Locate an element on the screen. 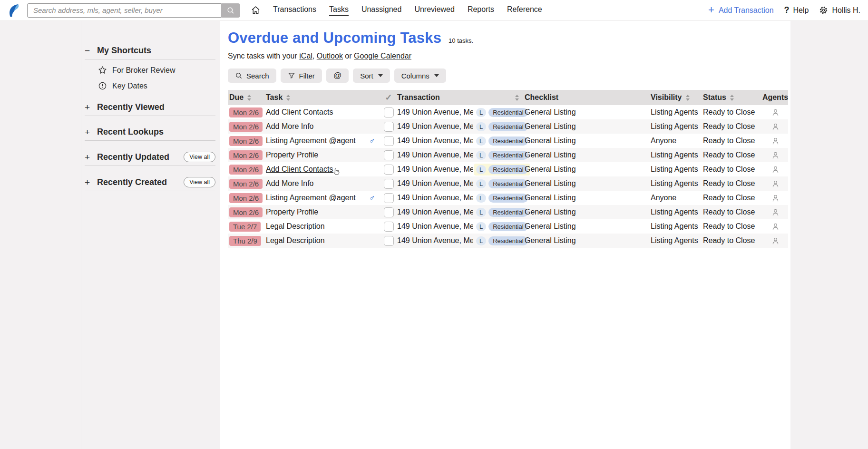 The image size is (868, 449). sidebar-section-header: + Recent Lookups is located at coordinates (150, 134).